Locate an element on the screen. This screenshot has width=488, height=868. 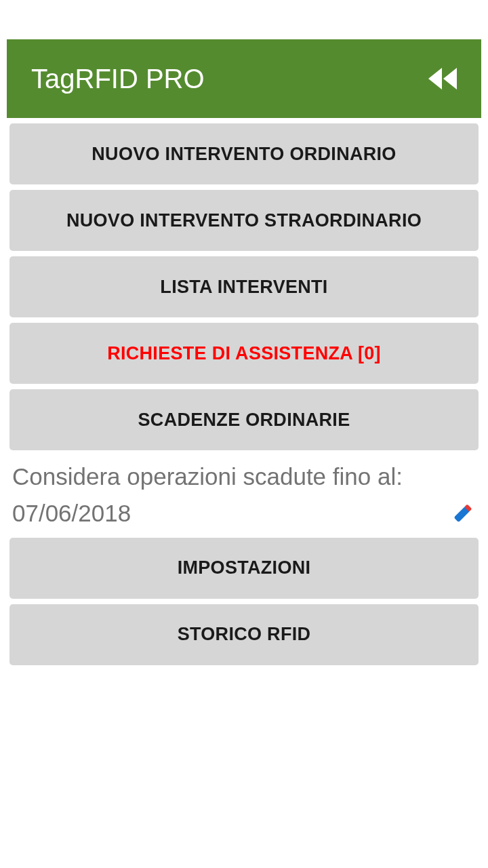
richieste-assistenza-button: RICHIESTE DI ASSISTENZA [0] is located at coordinates (244, 353).